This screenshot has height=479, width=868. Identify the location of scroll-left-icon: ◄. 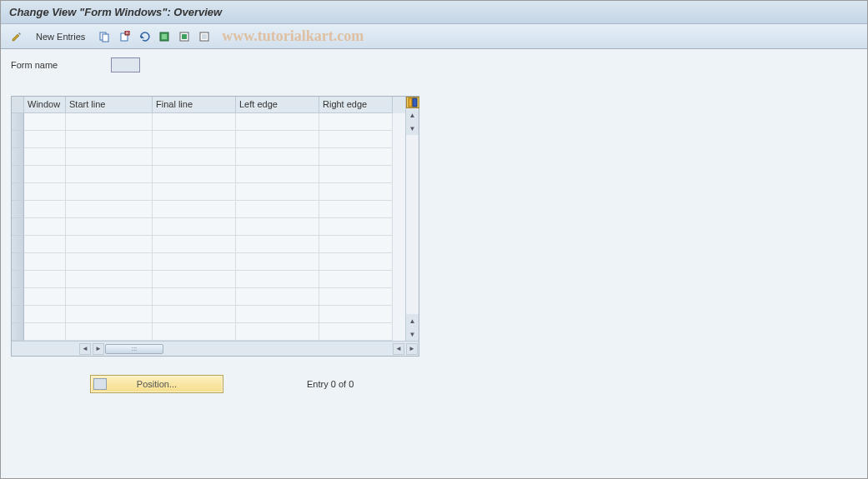
(85, 349).